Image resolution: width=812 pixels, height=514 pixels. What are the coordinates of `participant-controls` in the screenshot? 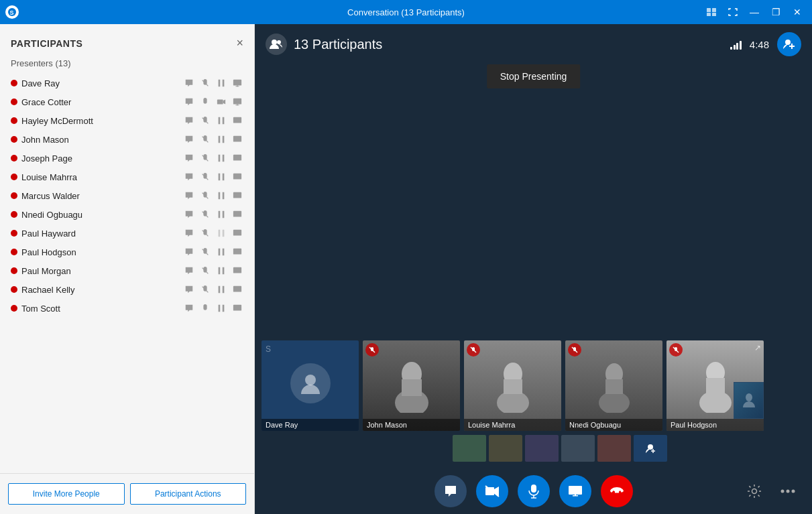 It's located at (213, 252).